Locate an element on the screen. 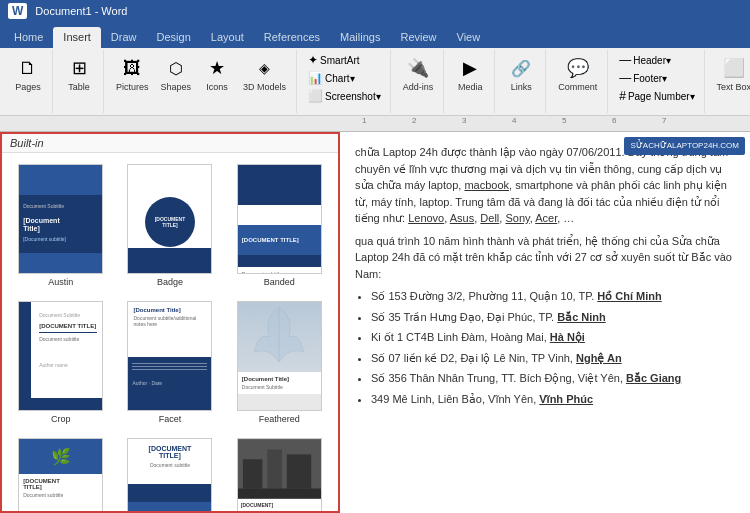 This screenshot has width=750, height=513. pictures-label: Pictures is located at coordinates (132, 87).